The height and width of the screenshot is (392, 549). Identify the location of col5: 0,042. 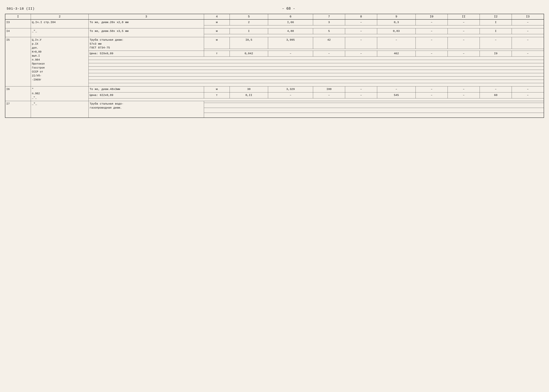
(249, 54).